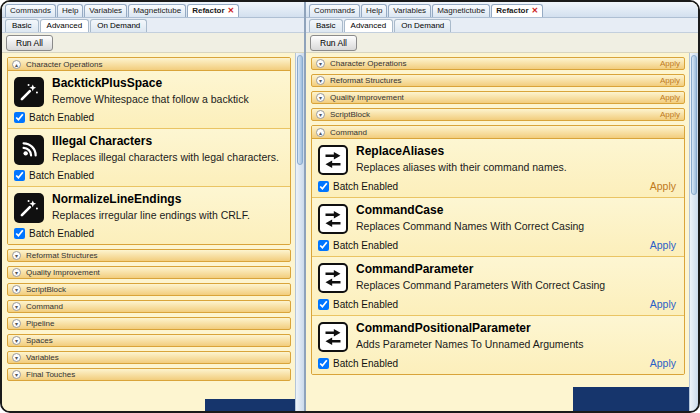  What do you see at coordinates (64, 64) in the screenshot?
I see `section-label: Character Operations` at bounding box center [64, 64].